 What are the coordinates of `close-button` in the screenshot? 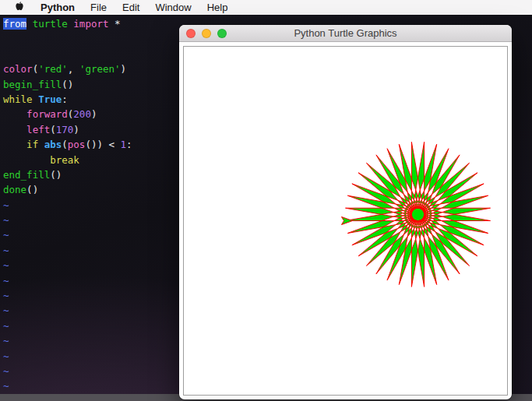 It's located at (191, 33).